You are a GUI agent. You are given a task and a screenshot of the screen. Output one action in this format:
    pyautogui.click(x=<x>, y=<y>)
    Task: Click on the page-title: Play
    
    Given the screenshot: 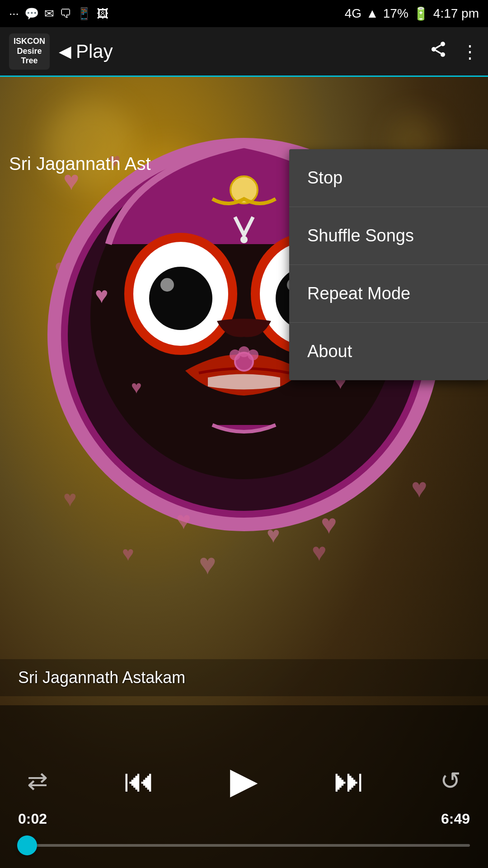 What is the action you would take?
    pyautogui.click(x=253, y=52)
    